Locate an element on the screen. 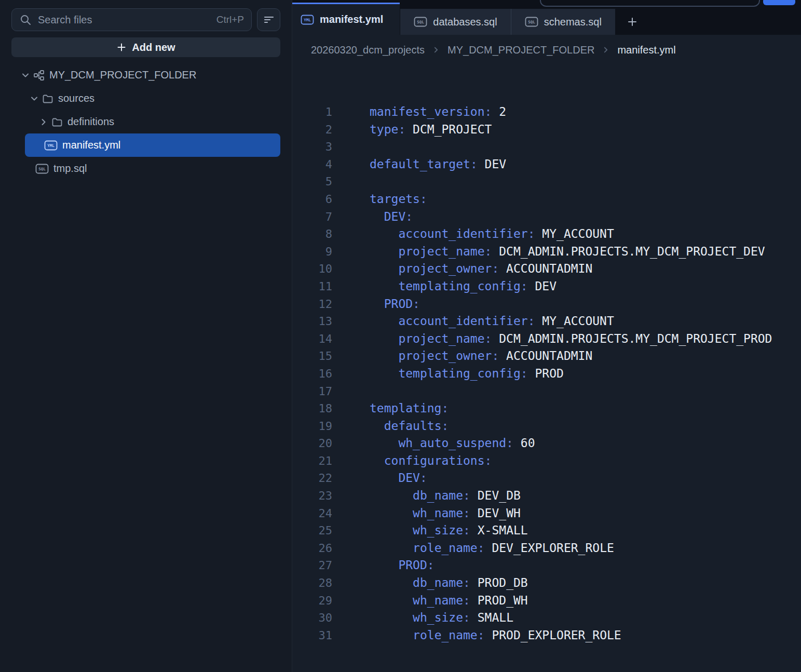 This screenshot has height=672, width=801. sort-icon is located at coordinates (269, 20).